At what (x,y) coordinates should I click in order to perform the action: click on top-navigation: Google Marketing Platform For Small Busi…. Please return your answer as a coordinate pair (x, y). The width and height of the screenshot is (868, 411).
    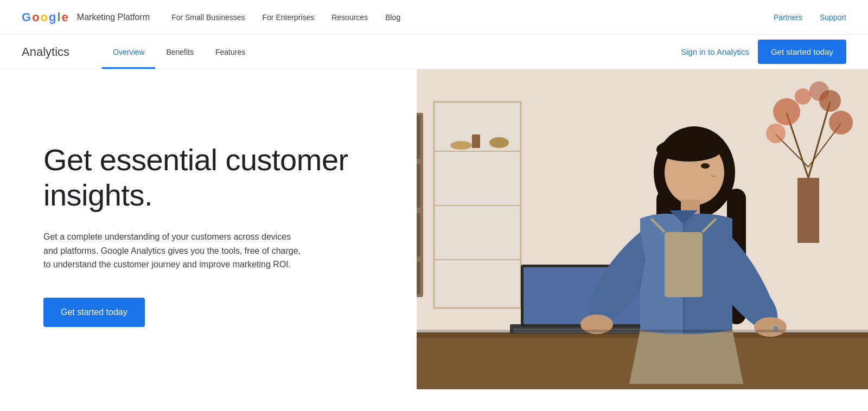
    Looking at the image, I should click on (434, 17).